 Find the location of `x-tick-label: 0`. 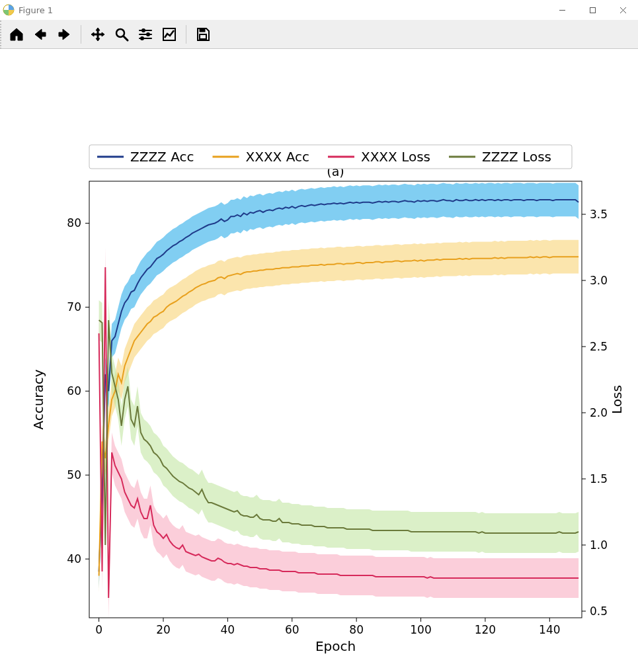

x-tick-label: 0 is located at coordinates (99, 630).